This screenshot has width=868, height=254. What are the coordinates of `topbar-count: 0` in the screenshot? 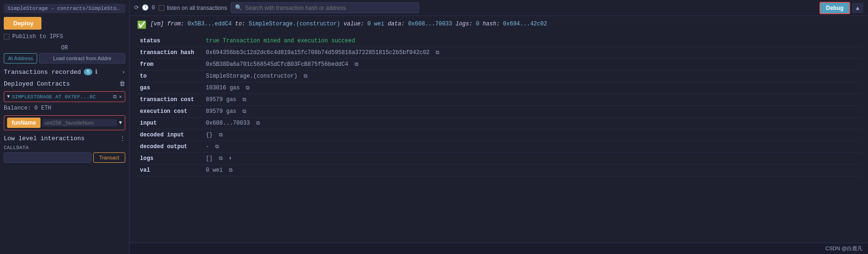 It's located at (154, 8).